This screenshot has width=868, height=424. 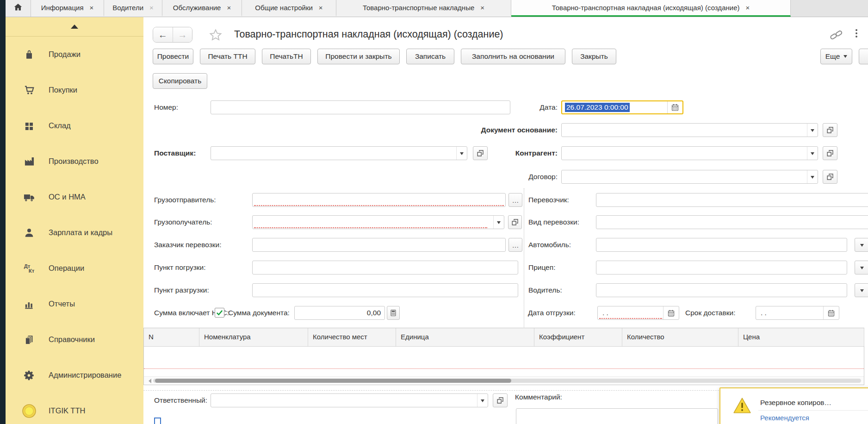 I want to click on voditel-input, so click(x=722, y=290).